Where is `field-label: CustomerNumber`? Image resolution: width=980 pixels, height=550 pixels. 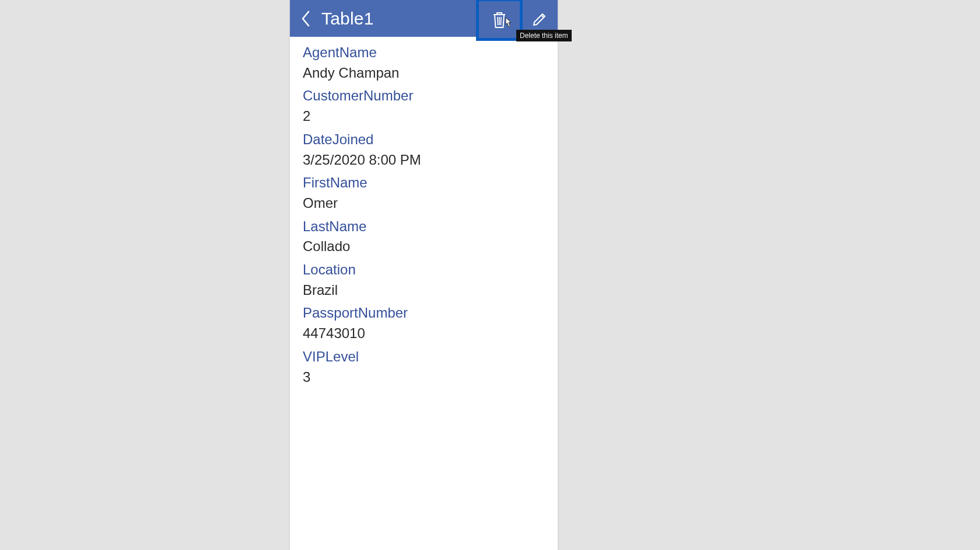 field-label: CustomerNumber is located at coordinates (424, 96).